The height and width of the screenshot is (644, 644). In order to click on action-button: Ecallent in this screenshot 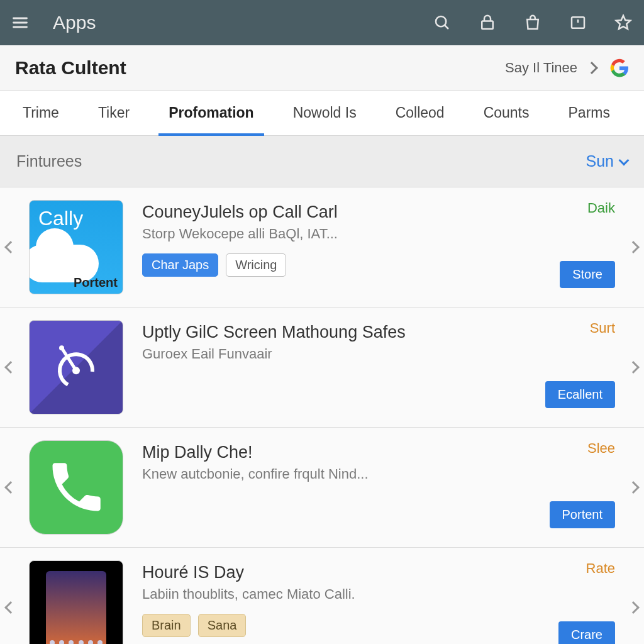, I will do `click(580, 395)`.